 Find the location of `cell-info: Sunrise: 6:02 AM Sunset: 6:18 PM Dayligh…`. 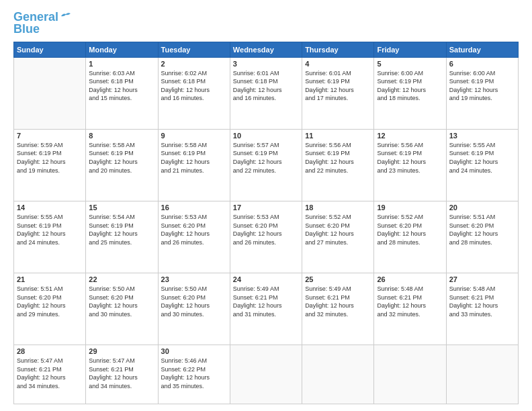

cell-info: Sunrise: 6:02 AM Sunset: 6:18 PM Dayligh… is located at coordinates (194, 86).